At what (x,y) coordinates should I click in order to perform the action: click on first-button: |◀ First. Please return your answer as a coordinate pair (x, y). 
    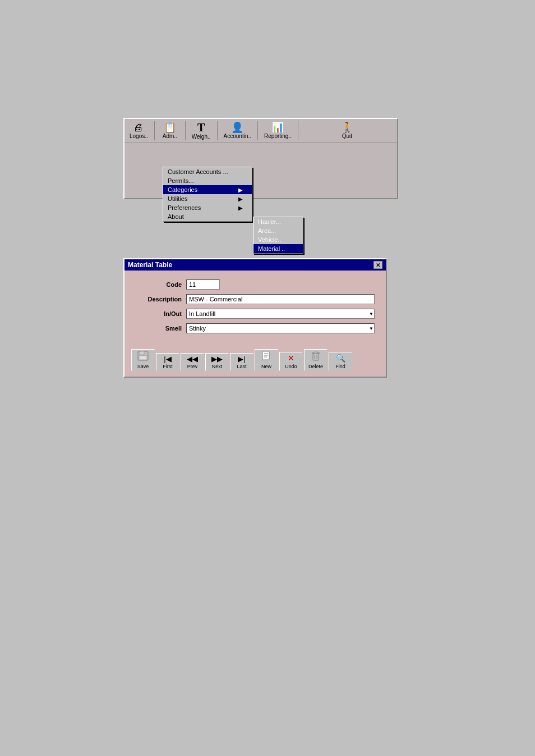
    Looking at the image, I should click on (168, 363).